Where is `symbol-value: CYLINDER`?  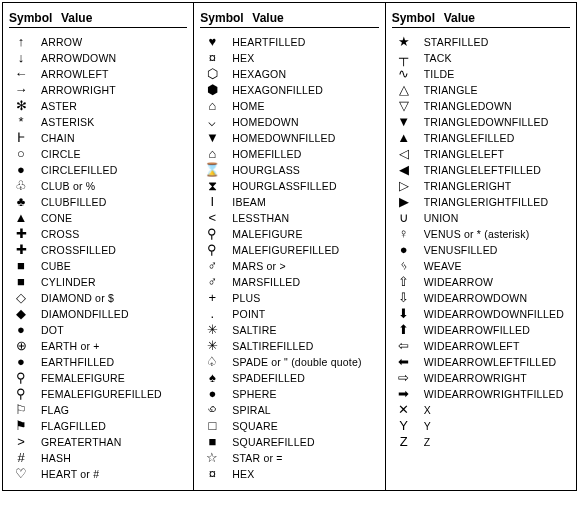
symbol-value: CYLINDER is located at coordinates (110, 282).